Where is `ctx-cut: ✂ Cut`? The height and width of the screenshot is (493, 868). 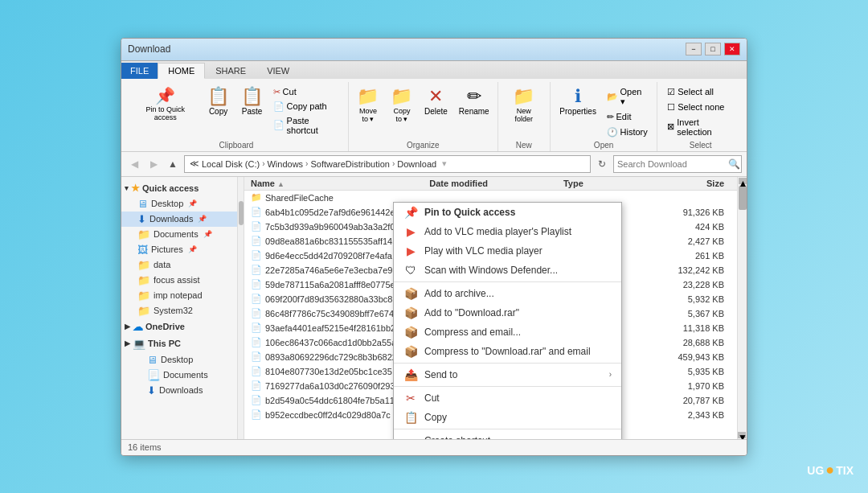 ctx-cut: ✂ Cut is located at coordinates (508, 398).